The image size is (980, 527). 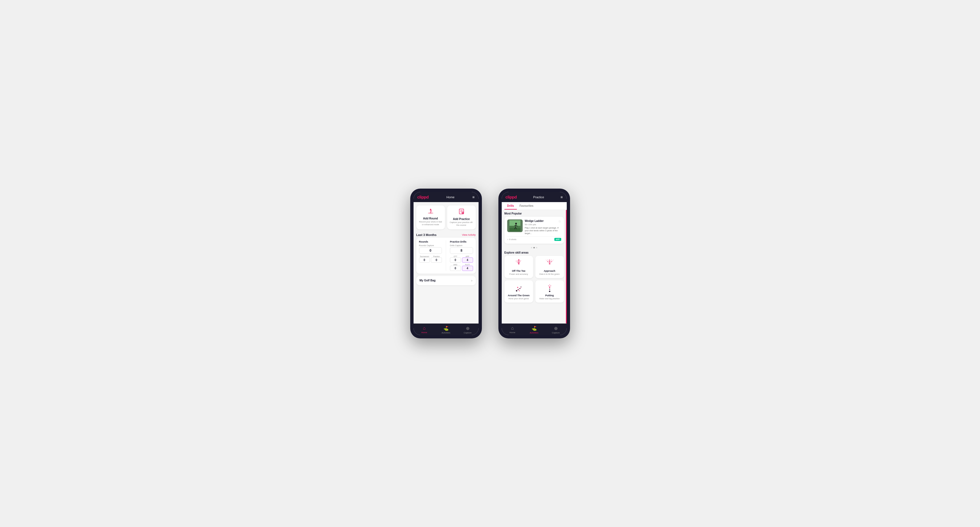 What do you see at coordinates (519, 274) in the screenshot?
I see `skill-ott-subtitle: Power and accuracy` at bounding box center [519, 274].